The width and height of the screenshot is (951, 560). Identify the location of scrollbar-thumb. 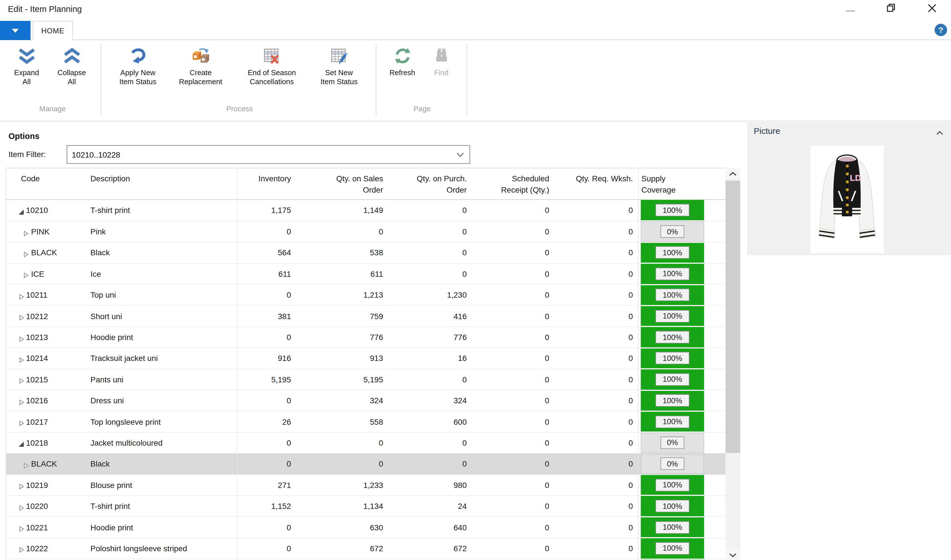
(733, 317).